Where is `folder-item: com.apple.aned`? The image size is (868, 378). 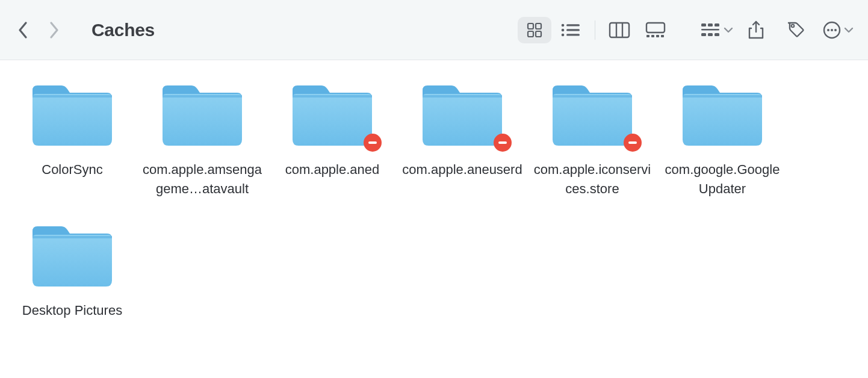
folder-item: com.apple.aned is located at coordinates (332, 140).